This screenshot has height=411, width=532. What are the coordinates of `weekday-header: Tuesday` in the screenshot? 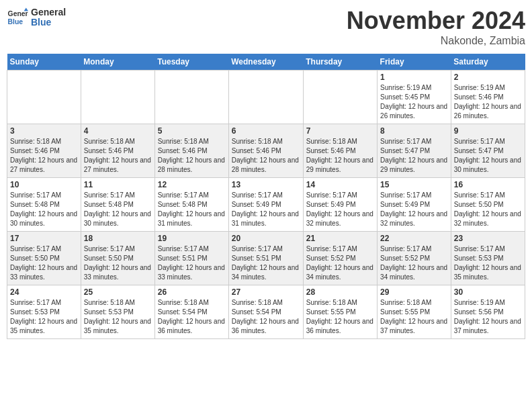 It's located at (191, 62).